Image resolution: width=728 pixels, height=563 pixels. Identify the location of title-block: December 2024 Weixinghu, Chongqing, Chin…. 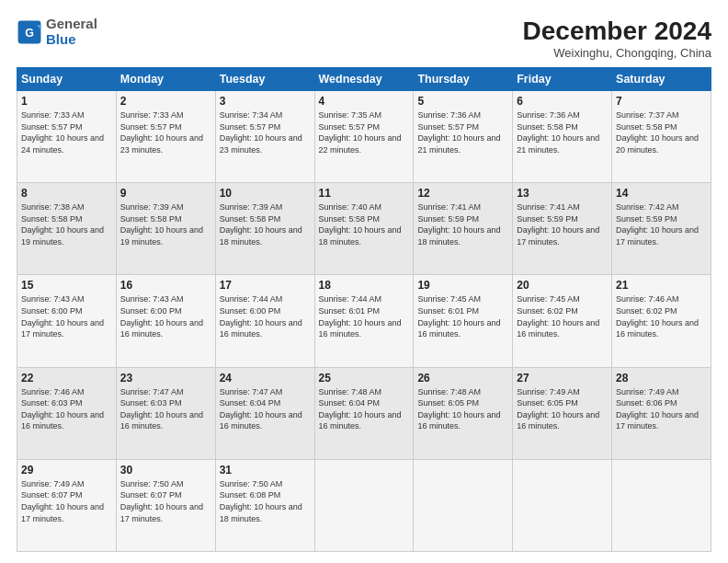
(618, 39).